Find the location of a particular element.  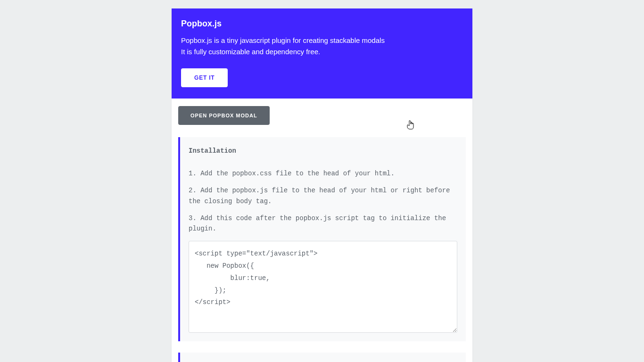

example-html-section: Example html is located at coordinates (322, 357).